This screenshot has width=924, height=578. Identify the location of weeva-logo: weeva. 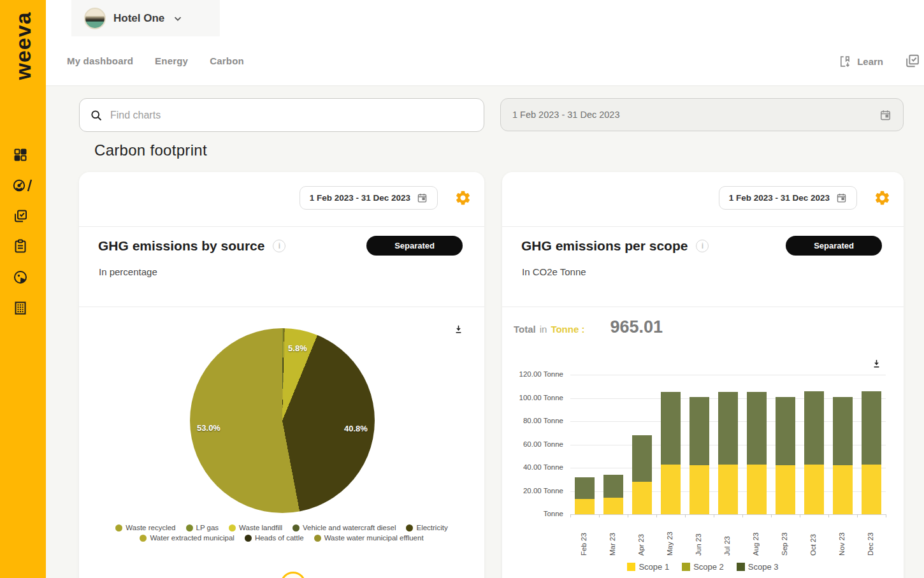
(23, 46).